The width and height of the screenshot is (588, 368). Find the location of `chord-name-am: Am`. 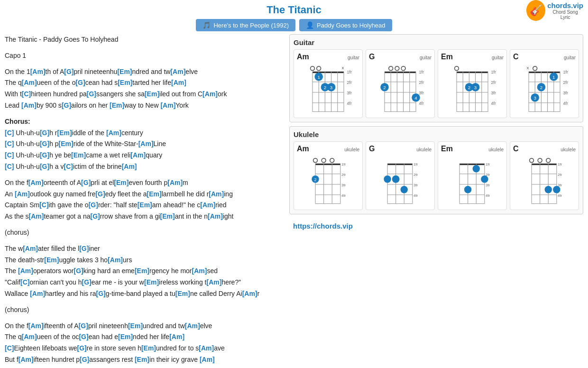

chord-name-am: Am is located at coordinates (303, 57).